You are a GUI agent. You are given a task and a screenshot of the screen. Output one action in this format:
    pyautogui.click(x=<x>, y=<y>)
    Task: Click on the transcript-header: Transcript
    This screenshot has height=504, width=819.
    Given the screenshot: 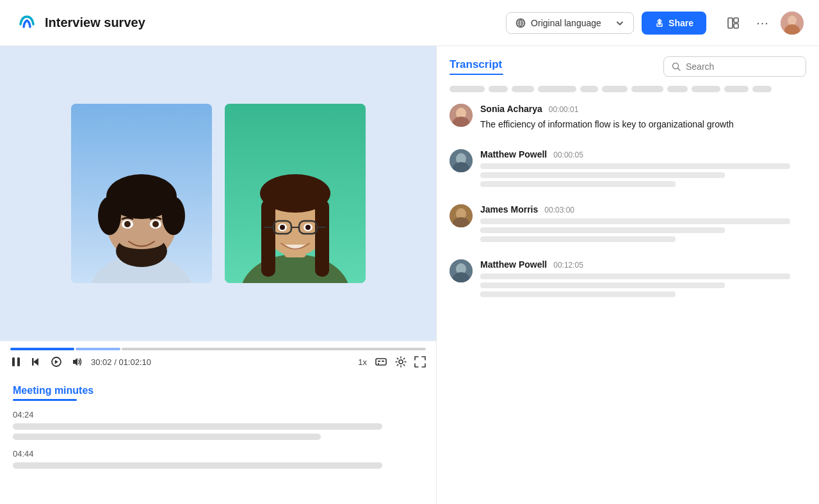 What is the action you would take?
    pyautogui.click(x=628, y=67)
    